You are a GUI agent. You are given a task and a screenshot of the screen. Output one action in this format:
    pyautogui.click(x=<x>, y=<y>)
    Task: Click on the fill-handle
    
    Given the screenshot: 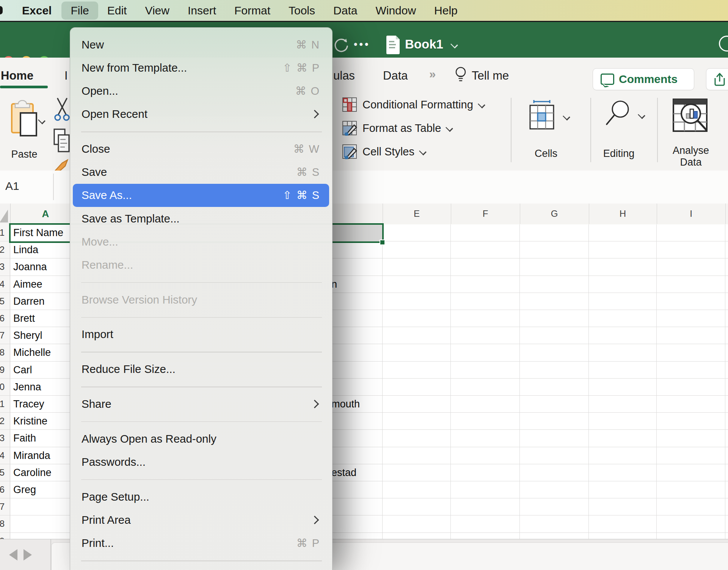 What is the action you would take?
    pyautogui.click(x=382, y=243)
    